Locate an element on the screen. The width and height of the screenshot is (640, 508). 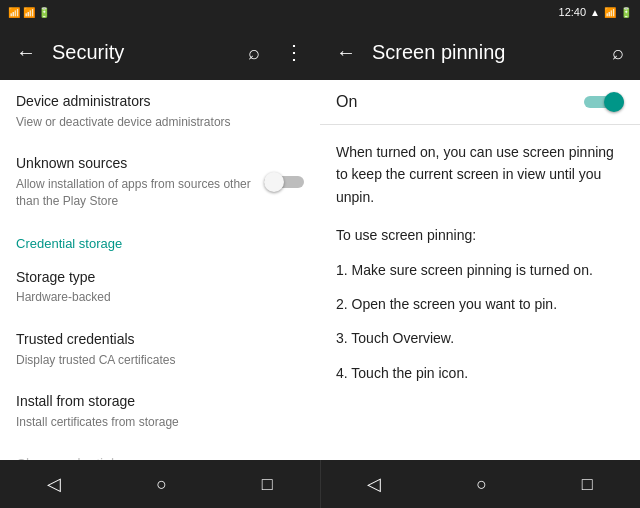
clear-credentials-item: Clear credentials Remove all certificate… is located at coordinates (160, 452).